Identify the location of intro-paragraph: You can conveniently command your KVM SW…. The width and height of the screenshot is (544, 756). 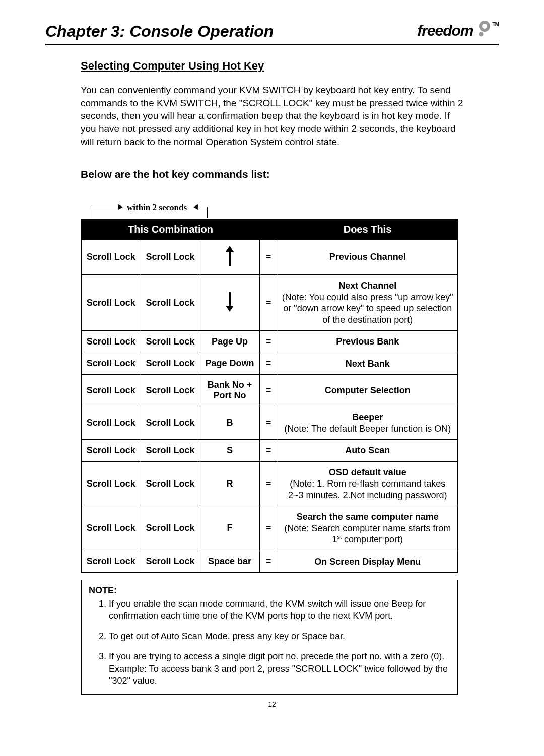
(272, 116).